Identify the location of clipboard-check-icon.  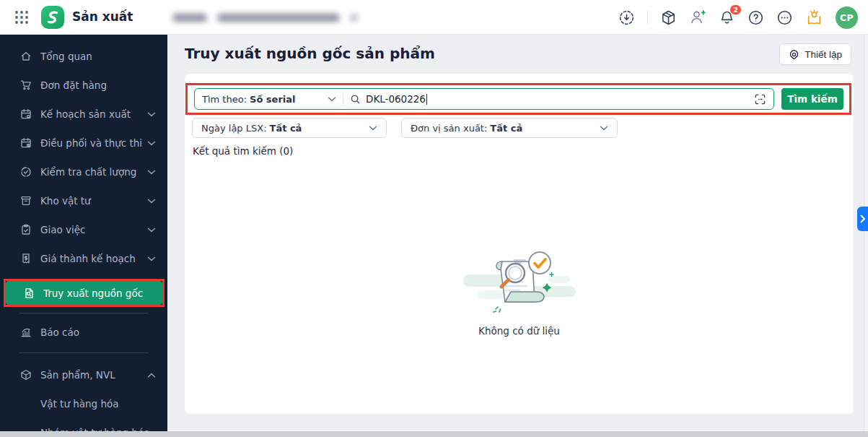
(26, 230).